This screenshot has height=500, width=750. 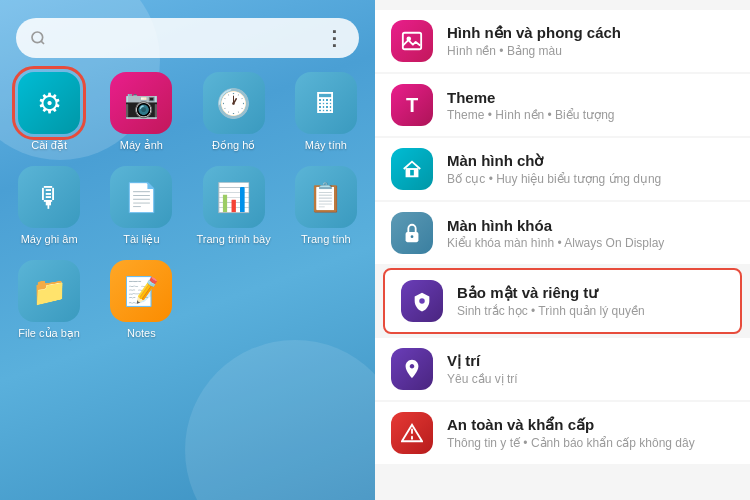 I want to click on app-icon-slides: 📊, so click(x=234, y=197).